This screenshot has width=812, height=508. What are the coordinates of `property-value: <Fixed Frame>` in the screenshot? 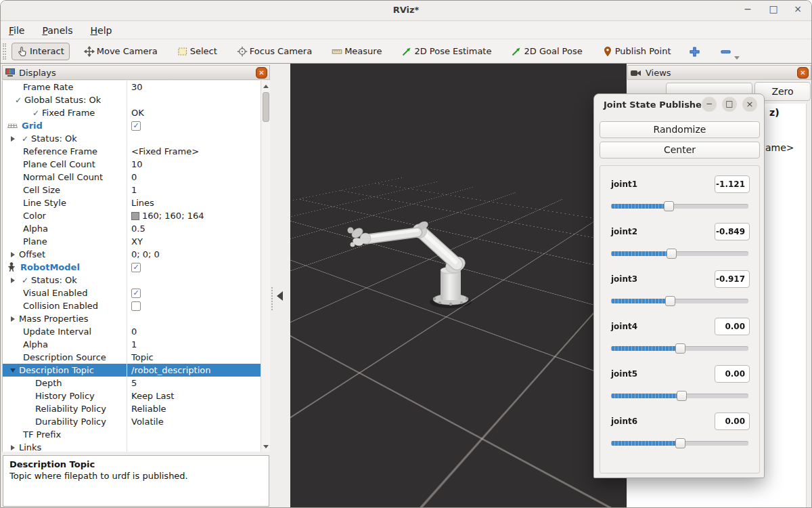 It's located at (165, 152).